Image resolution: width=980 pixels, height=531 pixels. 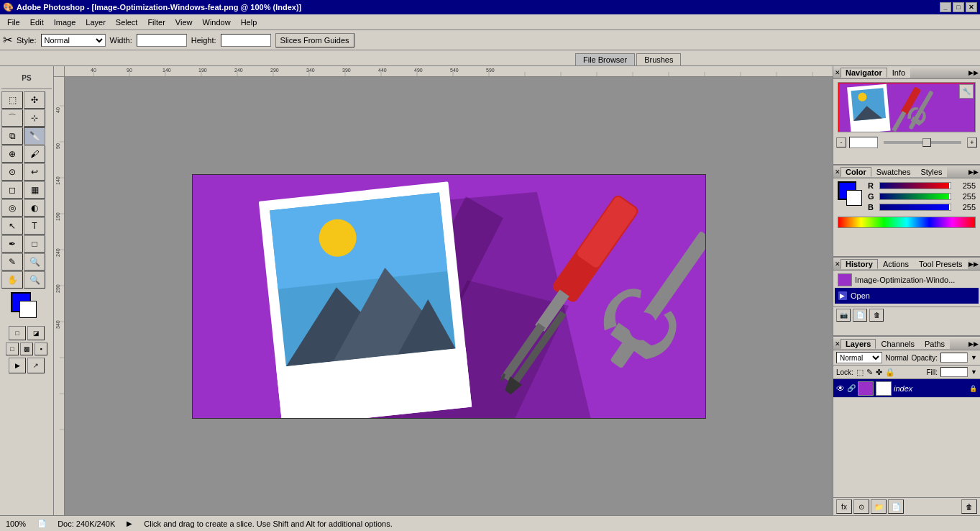 I want to click on screen-mode-2: ▩, so click(x=27, y=349).